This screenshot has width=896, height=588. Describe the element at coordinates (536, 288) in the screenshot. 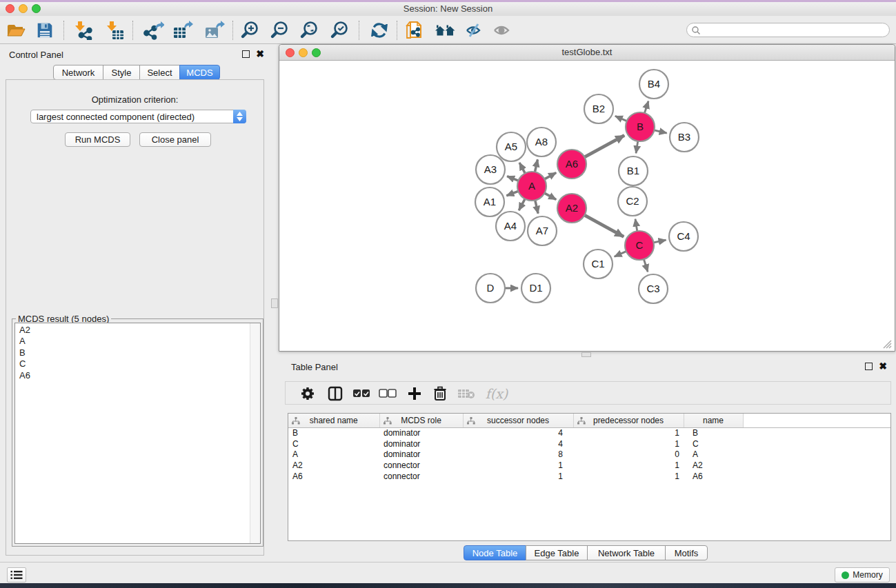

I see `graph-node-D1: D1` at that location.